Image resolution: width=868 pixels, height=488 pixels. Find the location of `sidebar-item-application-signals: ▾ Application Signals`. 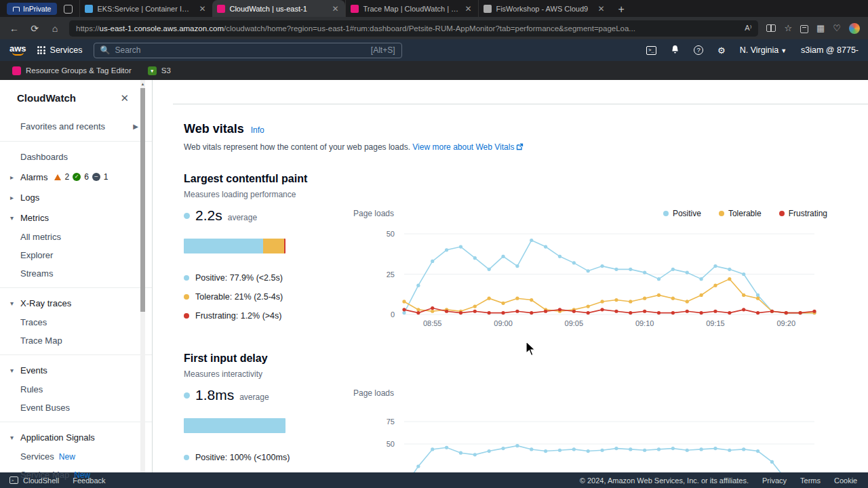

sidebar-item-application-signals: ▾ Application Signals is located at coordinates (76, 437).